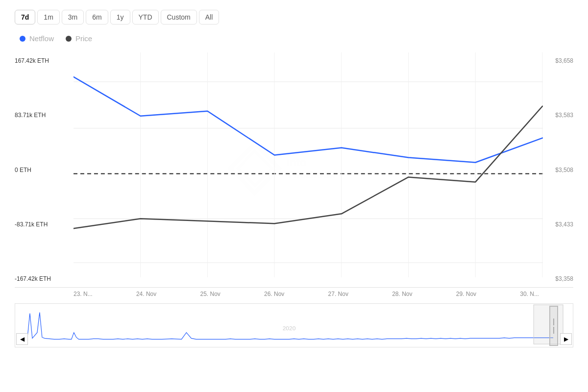  I want to click on time-btn-1m: 1m, so click(48, 17).